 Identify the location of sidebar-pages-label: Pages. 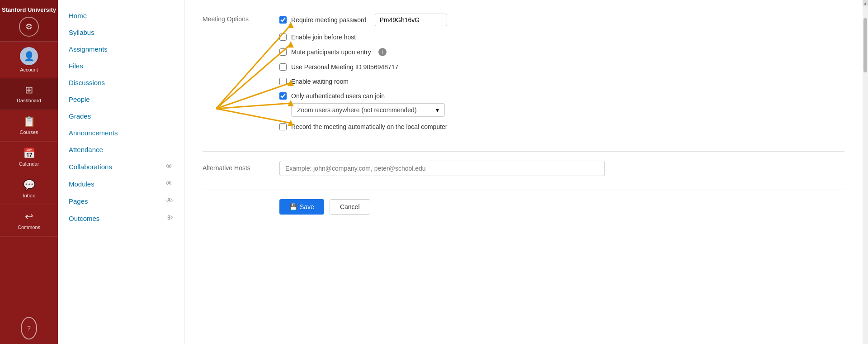
(79, 201).